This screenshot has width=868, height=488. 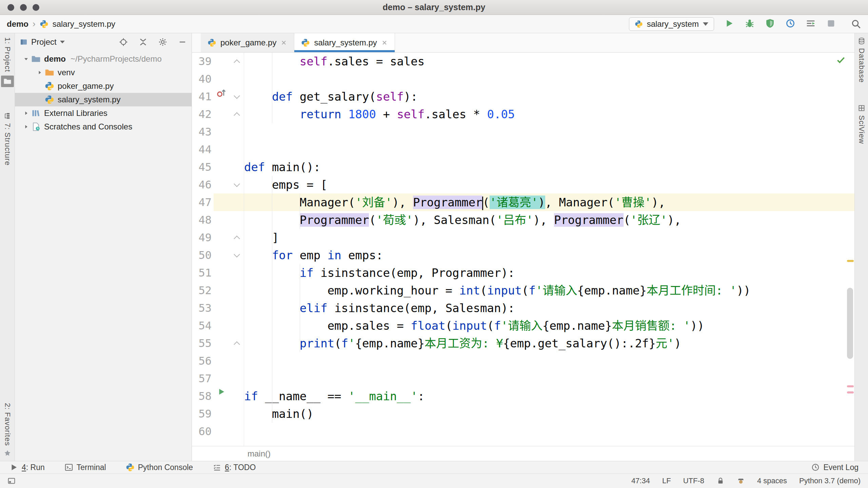 I want to click on code-line: 59 main(), so click(x=523, y=414).